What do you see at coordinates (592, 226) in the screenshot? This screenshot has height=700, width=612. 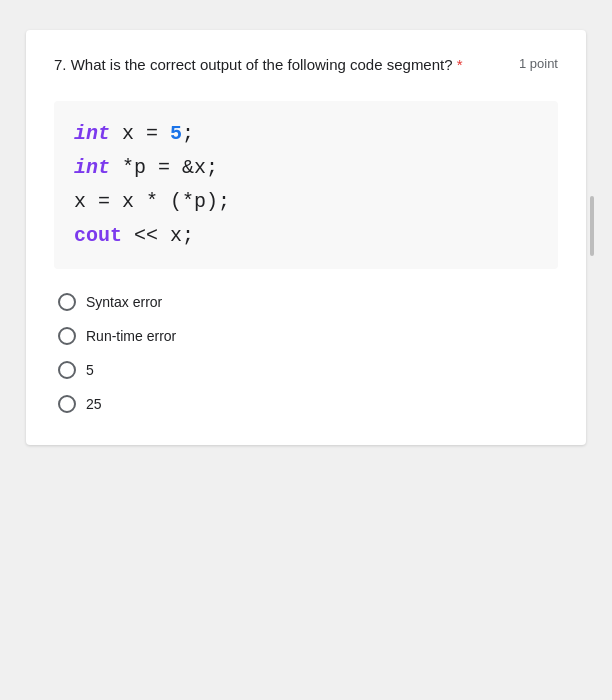 I see `scrollbar` at bounding box center [592, 226].